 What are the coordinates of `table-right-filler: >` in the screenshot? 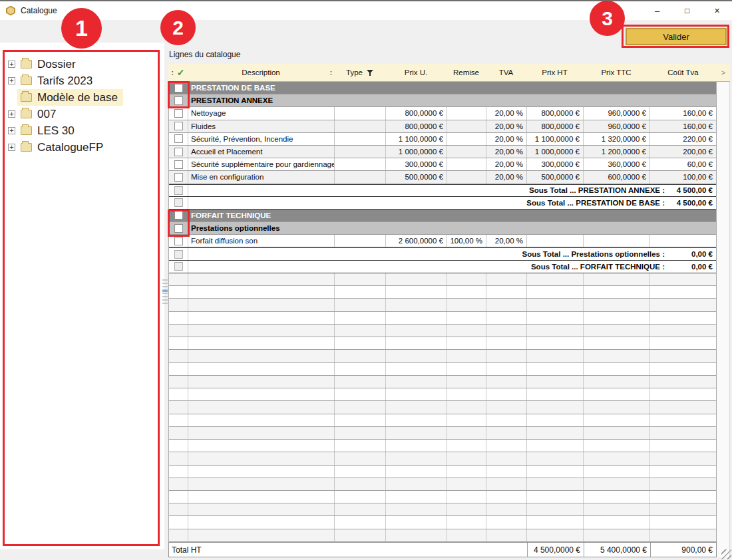 It's located at (723, 311).